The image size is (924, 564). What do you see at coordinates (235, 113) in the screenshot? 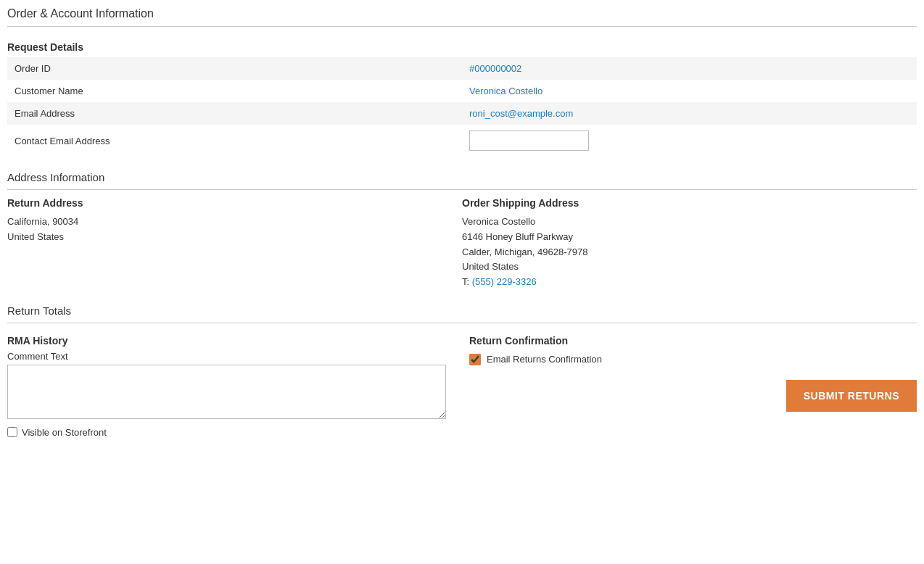
I see `email-address-label: Email Address` at bounding box center [235, 113].